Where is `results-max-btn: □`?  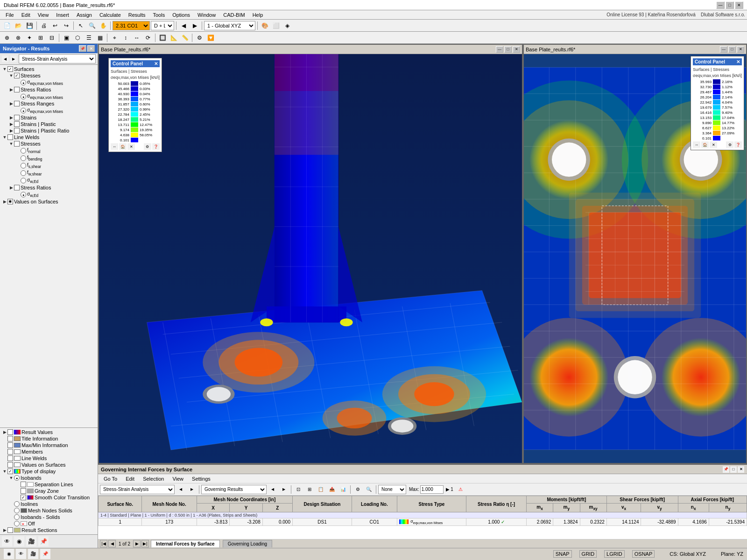 results-max-btn: □ is located at coordinates (733, 469).